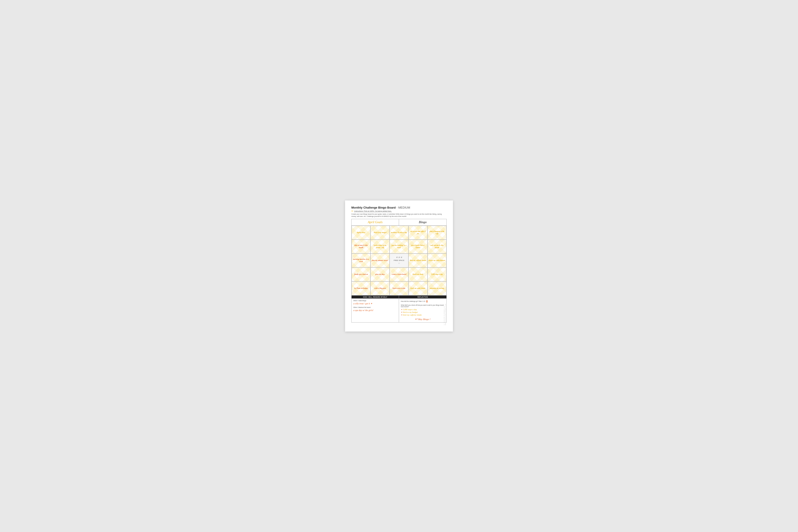 The image size is (798, 532). Describe the element at coordinates (375, 303) in the screenshot. I see `when-bingo-text: a silly treat / got it ✶` at that location.